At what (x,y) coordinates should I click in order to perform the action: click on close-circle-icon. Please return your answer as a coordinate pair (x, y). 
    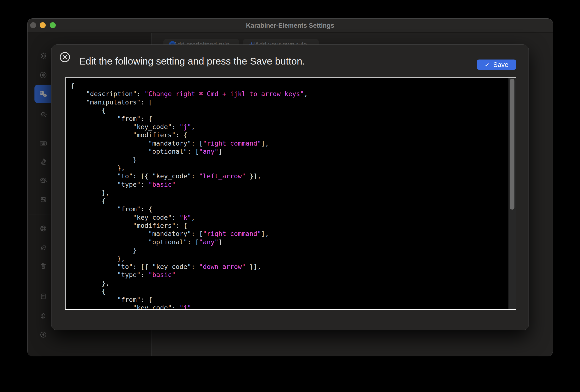
    Looking at the image, I should click on (65, 57).